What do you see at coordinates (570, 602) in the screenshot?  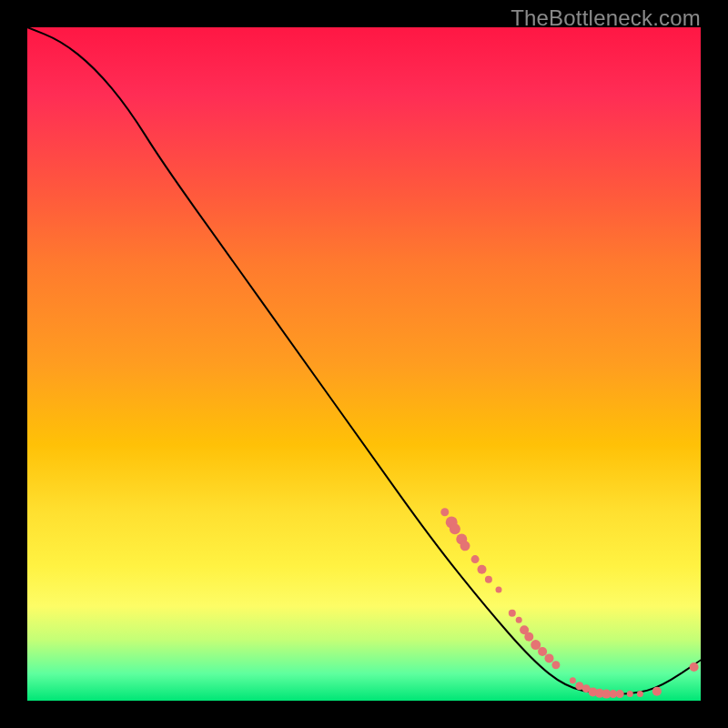 I see `data-points-group` at bounding box center [570, 602].